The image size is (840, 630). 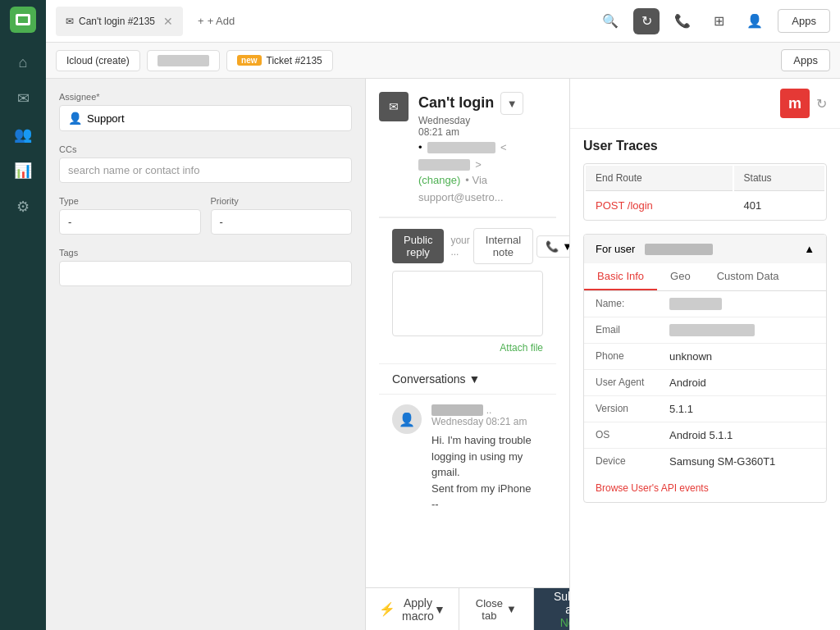 I want to click on traces-table: End Route Status POST /login 401, so click(x=705, y=192).